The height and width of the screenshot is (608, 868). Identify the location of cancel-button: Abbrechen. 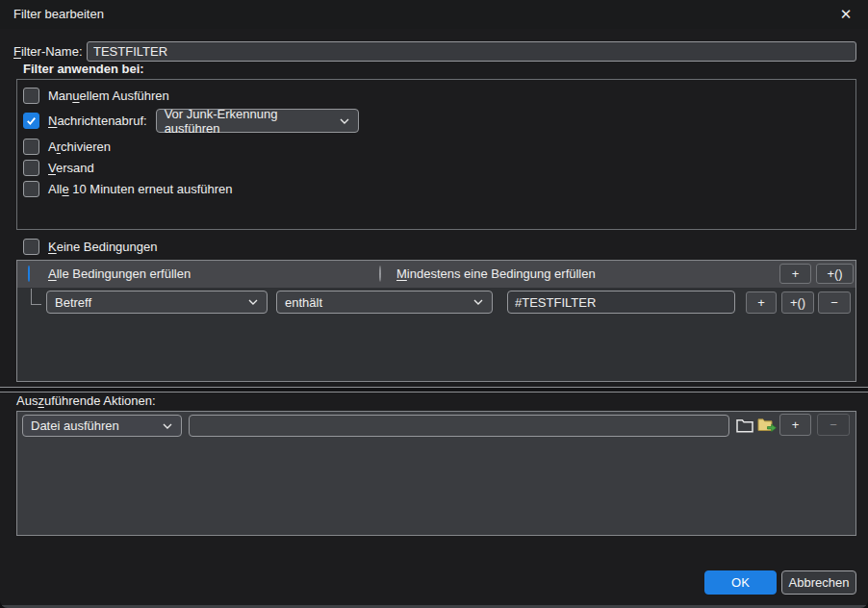
(819, 583).